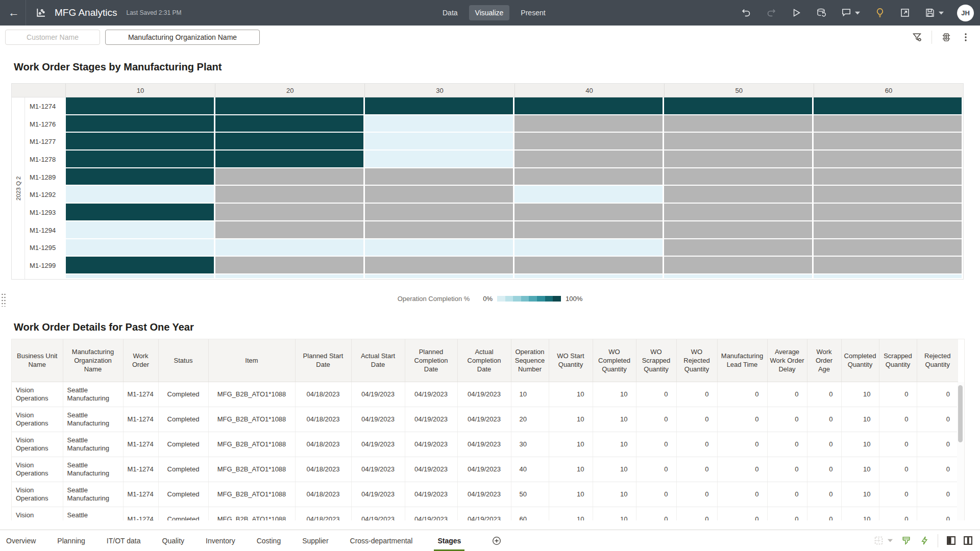 Image resolution: width=980 pixels, height=551 pixels. Describe the element at coordinates (571, 360) in the screenshot. I see `table-column-header: WO Start Quantity` at that location.